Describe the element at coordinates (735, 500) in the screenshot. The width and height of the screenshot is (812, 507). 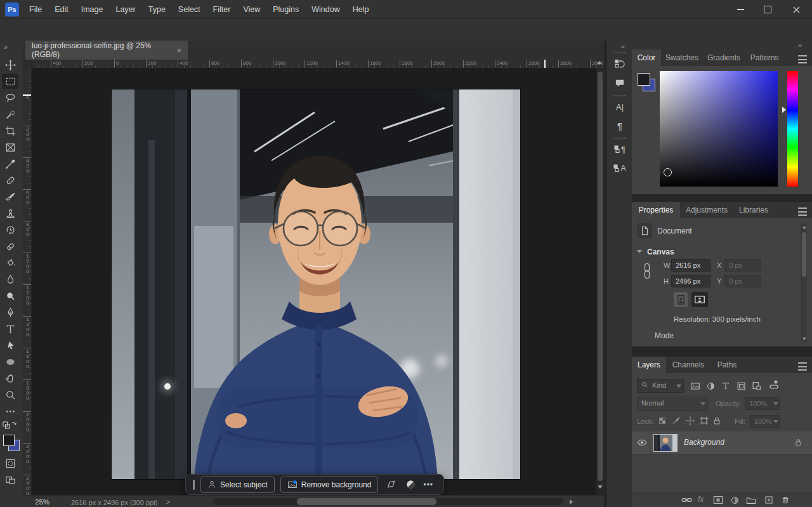
I see `new-adjustment-layer-icon` at that location.